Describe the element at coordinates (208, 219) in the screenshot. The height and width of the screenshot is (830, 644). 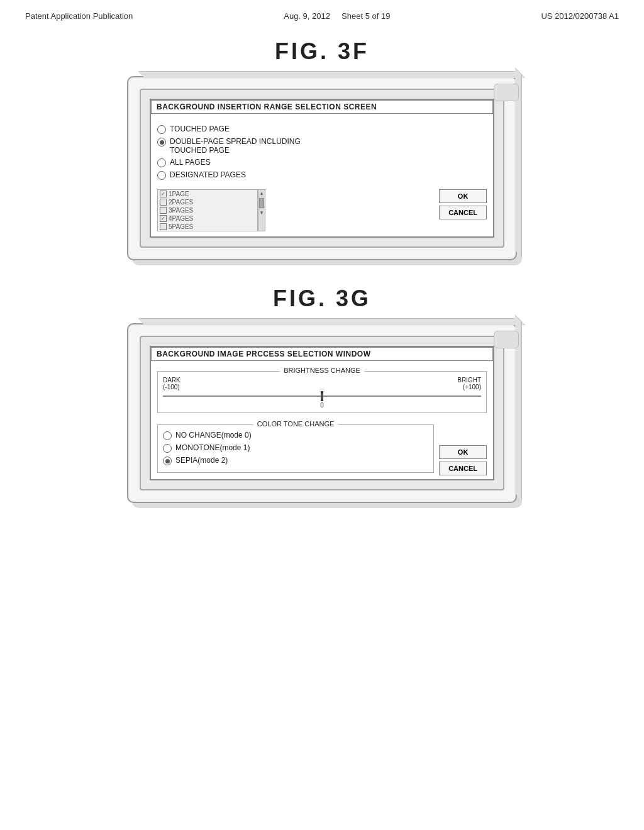
I see `list-item-4: 4PAGES` at that location.